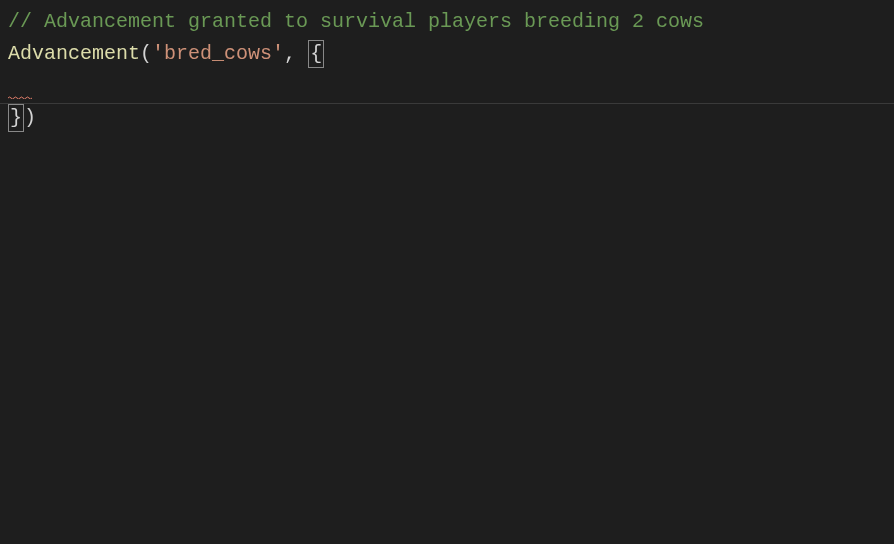  Describe the element at coordinates (30, 118) in the screenshot. I see `close-paren: )` at that location.